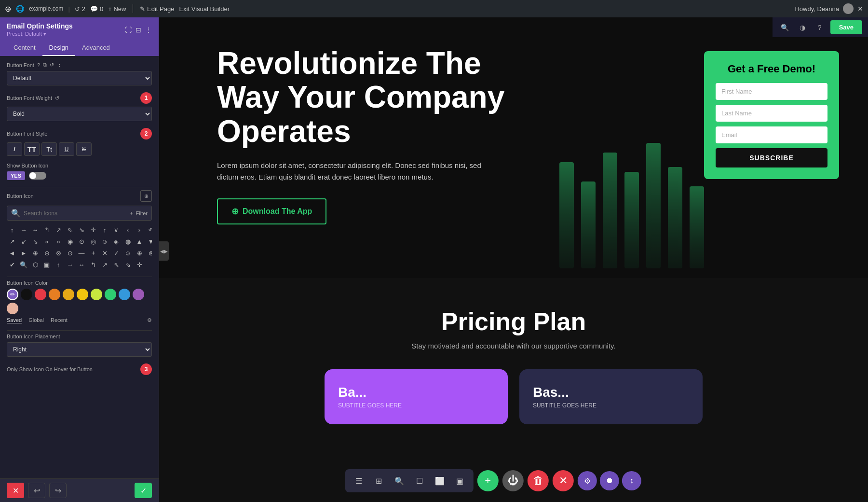 This screenshot has height=502, width=868. Describe the element at coordinates (128, 265) in the screenshot. I see `icon-cell-49: ⇘` at that location.